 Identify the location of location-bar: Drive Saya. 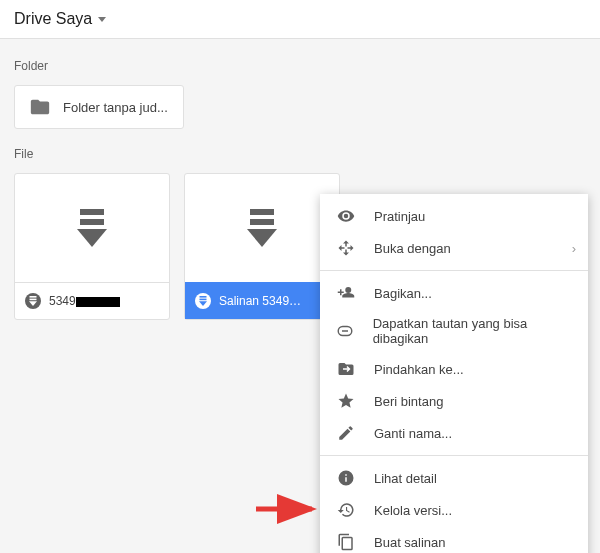
(300, 20).